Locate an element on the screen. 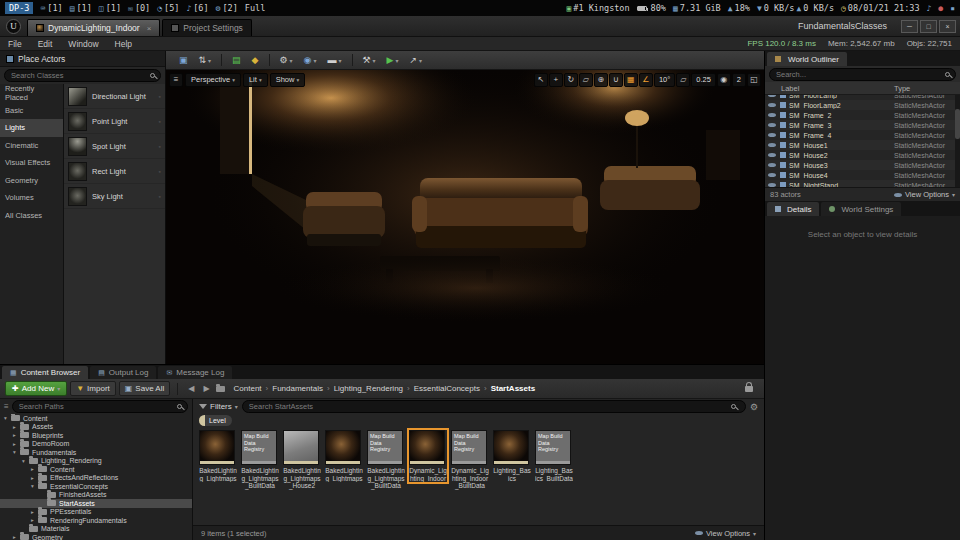 The height and width of the screenshot is (540, 960). maximize-viewport-icon: ◱ is located at coordinates (754, 80).